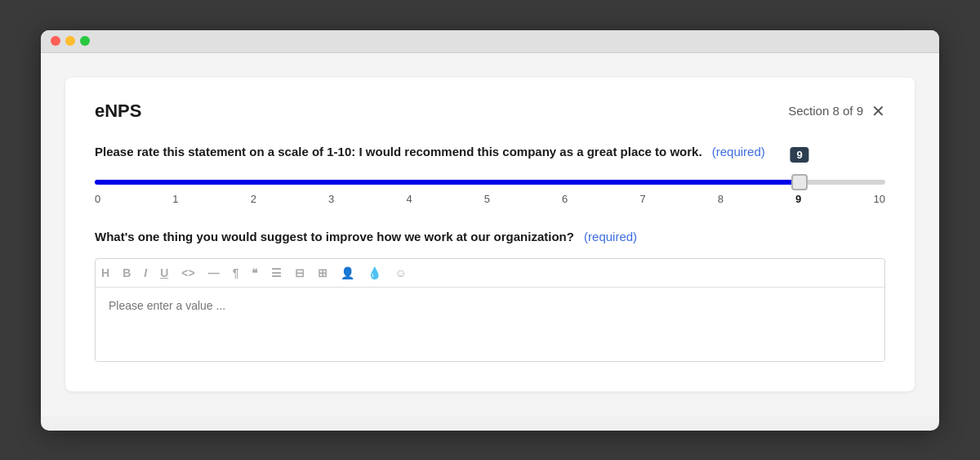 This screenshot has height=460, width=980. I want to click on question2-required: (required), so click(611, 237).